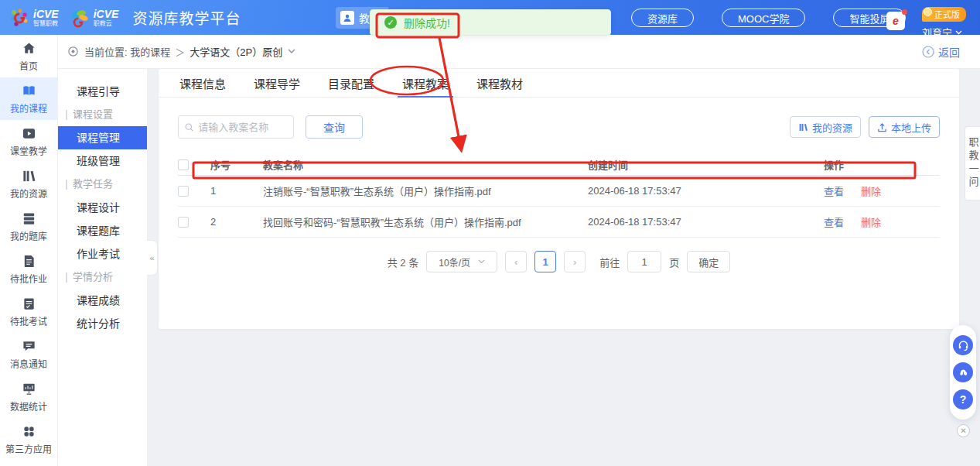 Image resolution: width=980 pixels, height=466 pixels. I want to click on breadcrumb-current: 大学语文（2P）原创, so click(236, 51).